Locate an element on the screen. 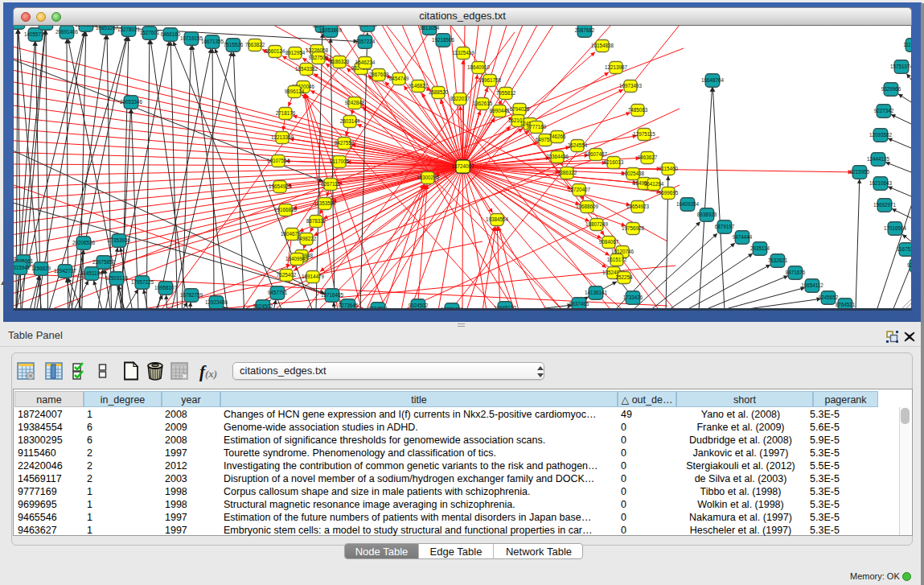  svg-text: 10958107 is located at coordinates (166, 288).